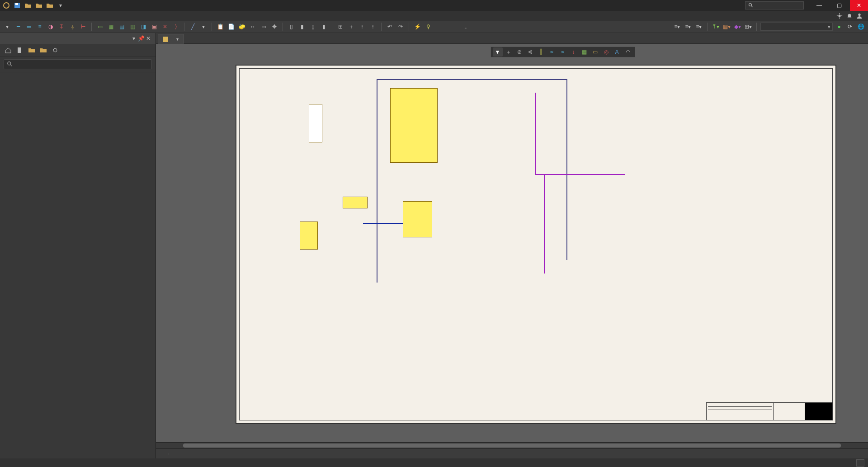 The height and width of the screenshot is (467, 868). Describe the element at coordinates (111, 27) in the screenshot. I see `place-sheet-icon: ▦` at that location.